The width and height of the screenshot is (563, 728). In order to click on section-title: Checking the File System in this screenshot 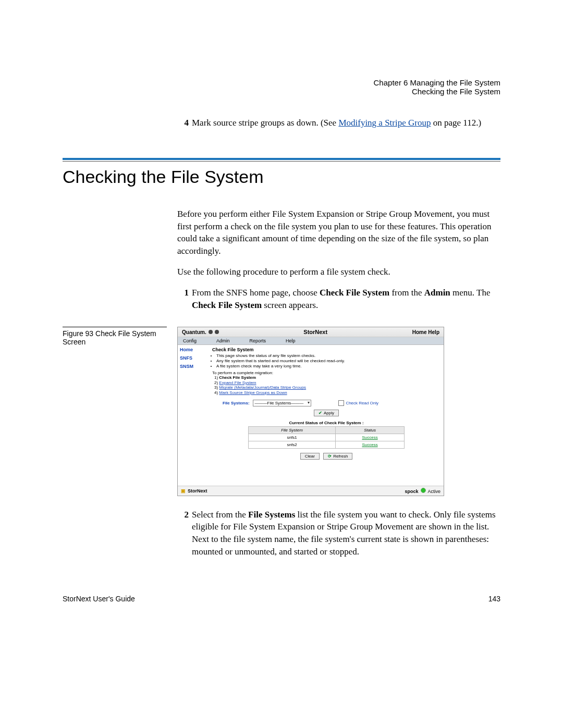, I will do `click(282, 177)`.